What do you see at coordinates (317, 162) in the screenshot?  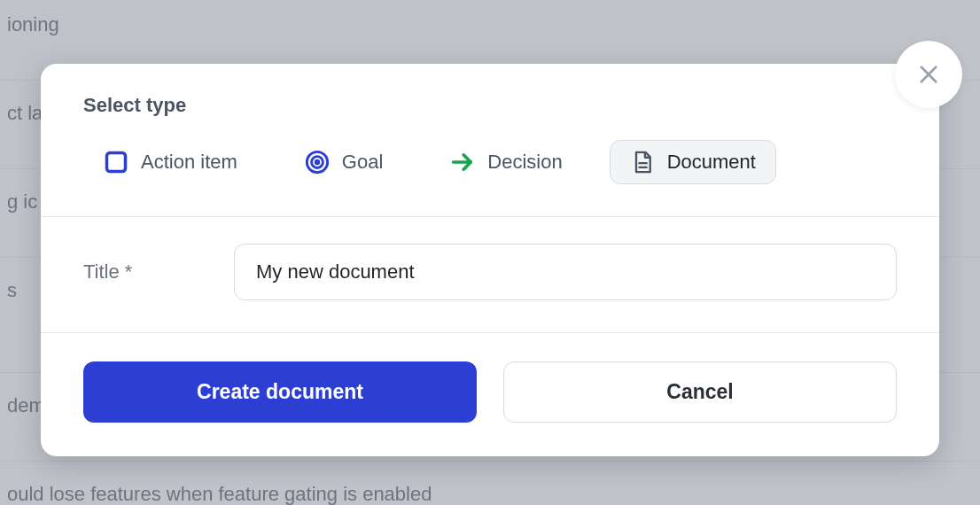 I see `target-icon` at bounding box center [317, 162].